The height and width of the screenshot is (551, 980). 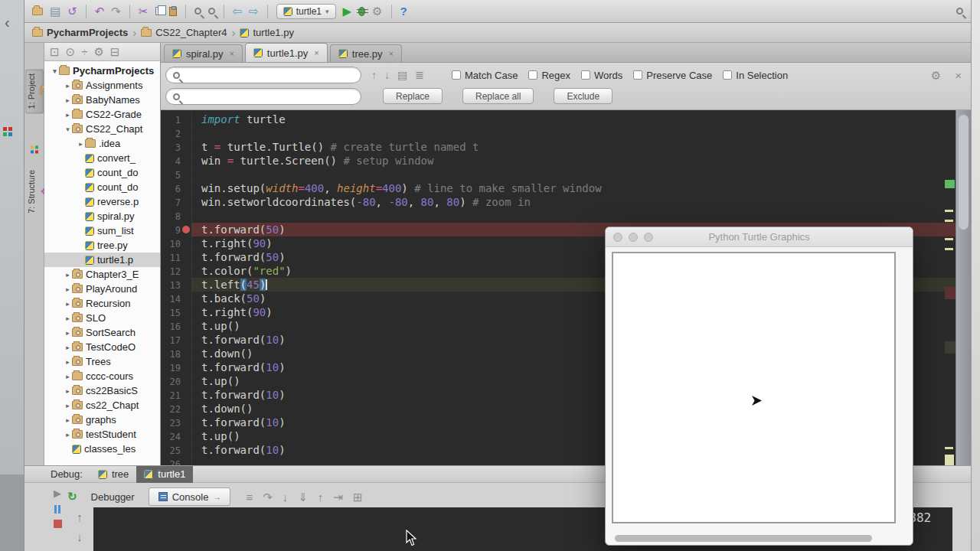 I want to click on tab-turtle1-py: turtle1.py×, so click(x=286, y=52).